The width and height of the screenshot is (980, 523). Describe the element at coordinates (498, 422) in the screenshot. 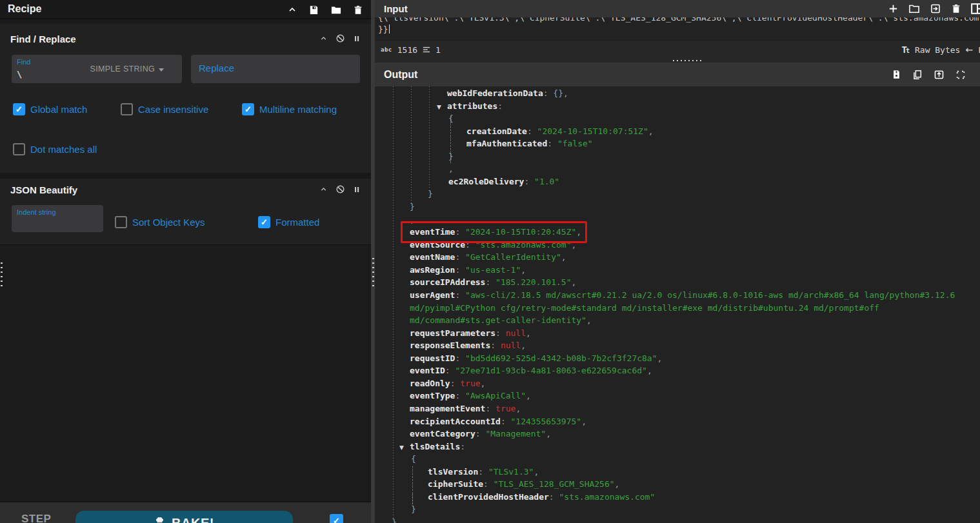

I see `output-line: recipientAccountId: "124355653975",` at that location.